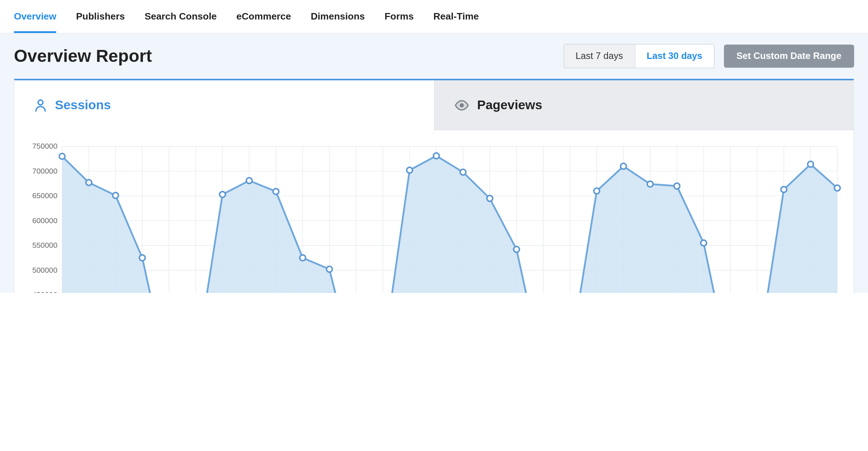 This screenshot has width=868, height=451. Describe the element at coordinates (600, 56) in the screenshot. I see `range-7-button: Last 7 days` at that location.